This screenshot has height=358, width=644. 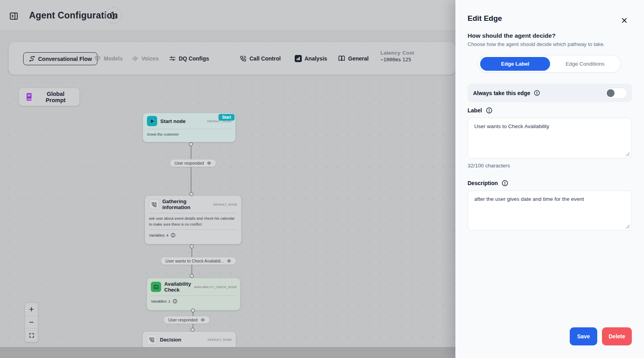 What do you see at coordinates (156, 287) in the screenshot?
I see `app-window-icon` at bounding box center [156, 287].